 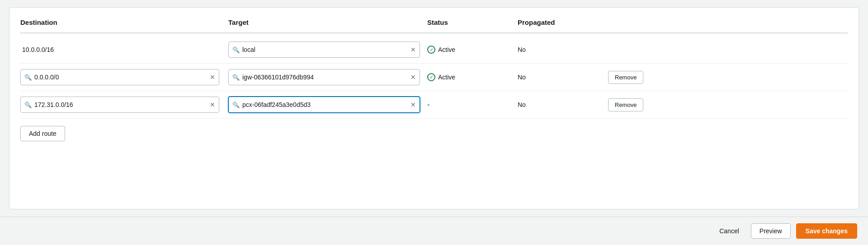 What do you see at coordinates (324, 50) in the screenshot?
I see `target-input-wrapper-1: 🔍 ✕` at bounding box center [324, 50].